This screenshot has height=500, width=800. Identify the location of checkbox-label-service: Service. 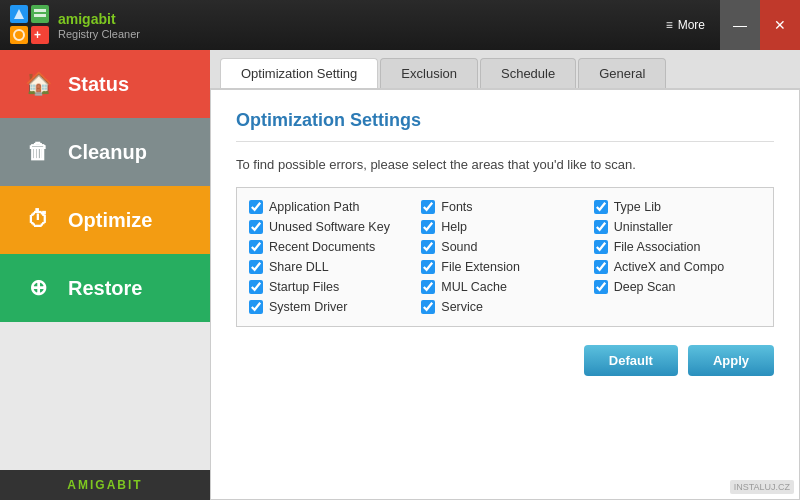
(462, 307).